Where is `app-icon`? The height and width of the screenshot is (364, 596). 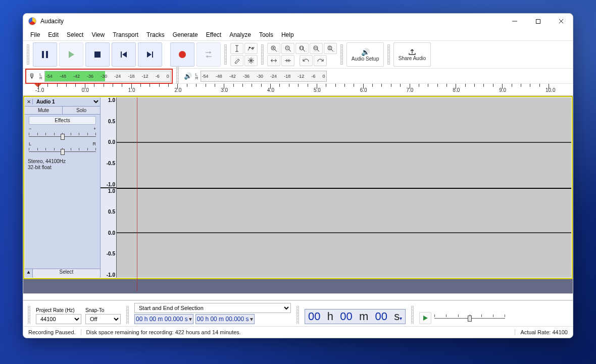 app-icon is located at coordinates (32, 21).